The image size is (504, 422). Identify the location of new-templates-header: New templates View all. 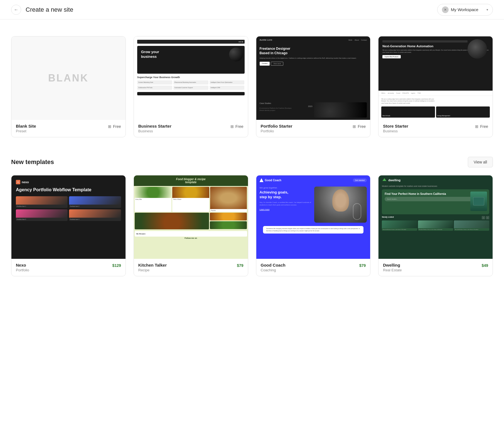
(252, 162).